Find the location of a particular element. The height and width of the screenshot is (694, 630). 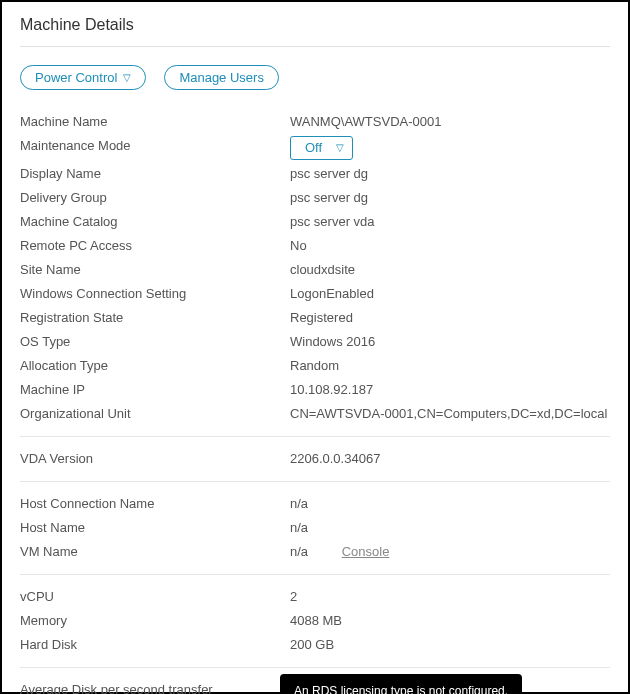

value-win-conn: LogonEnabled is located at coordinates (450, 294).